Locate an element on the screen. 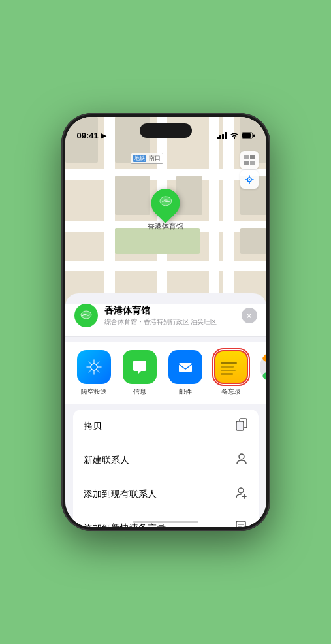 This screenshot has height=644, width=331. mail-icon is located at coordinates (185, 367).